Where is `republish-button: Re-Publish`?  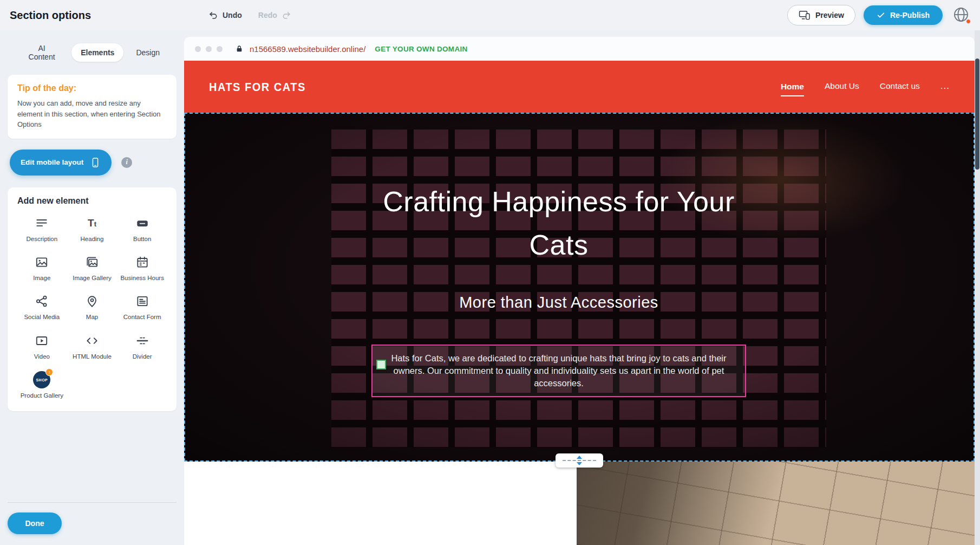 republish-button: Re-Publish is located at coordinates (903, 15).